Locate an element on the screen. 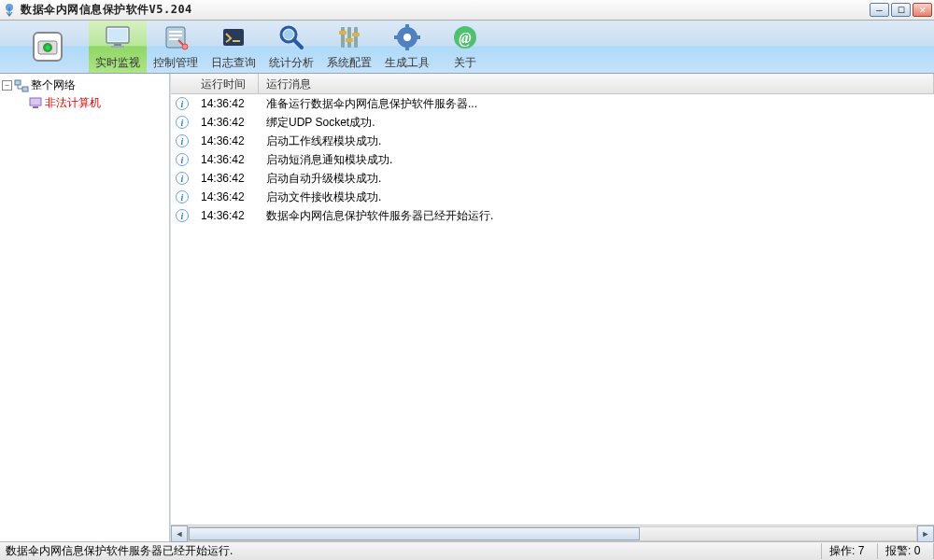 This screenshot has height=560, width=934. titlebar: 数据伞内网信息保护软件V5.204 ─ ☐ ✕ is located at coordinates (467, 10).